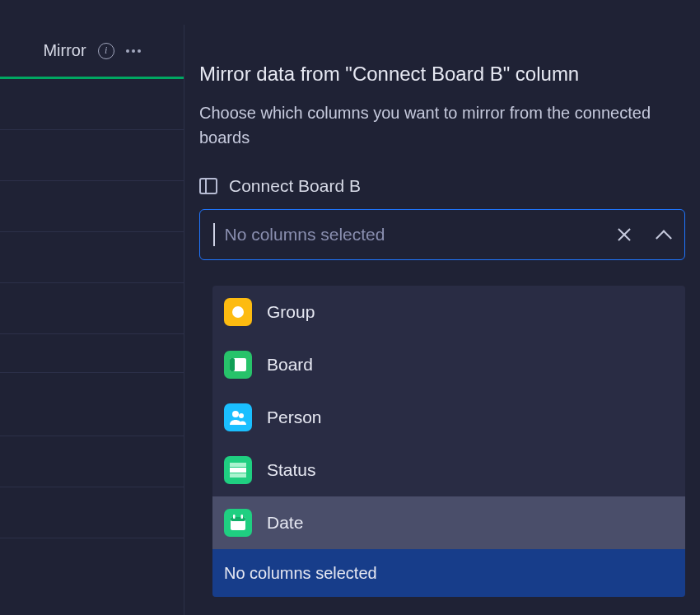 This screenshot has height=615, width=700. What do you see at coordinates (238, 417) in the screenshot?
I see `person-type-icon` at bounding box center [238, 417].